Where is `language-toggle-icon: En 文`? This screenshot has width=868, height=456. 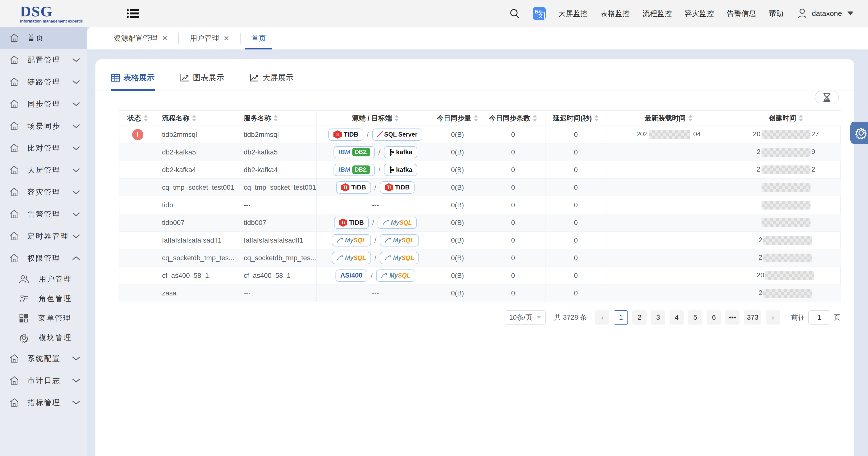
language-toggle-icon: En 文 is located at coordinates (539, 13).